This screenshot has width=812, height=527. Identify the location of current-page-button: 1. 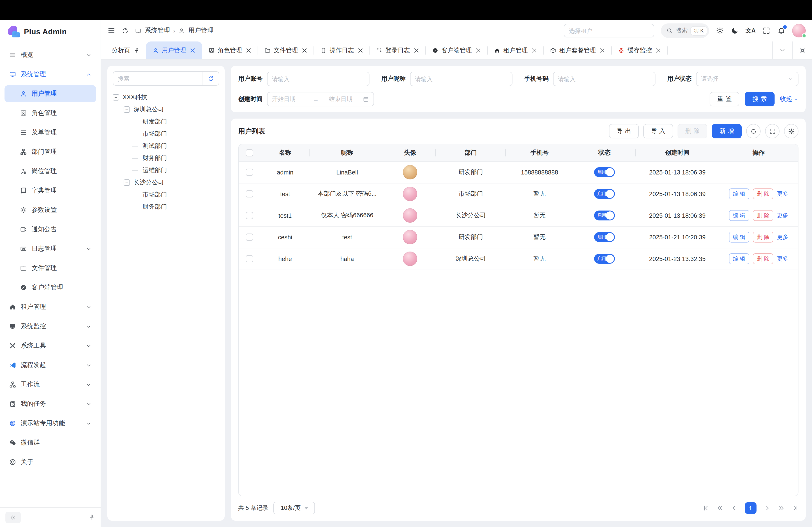
(751, 508).